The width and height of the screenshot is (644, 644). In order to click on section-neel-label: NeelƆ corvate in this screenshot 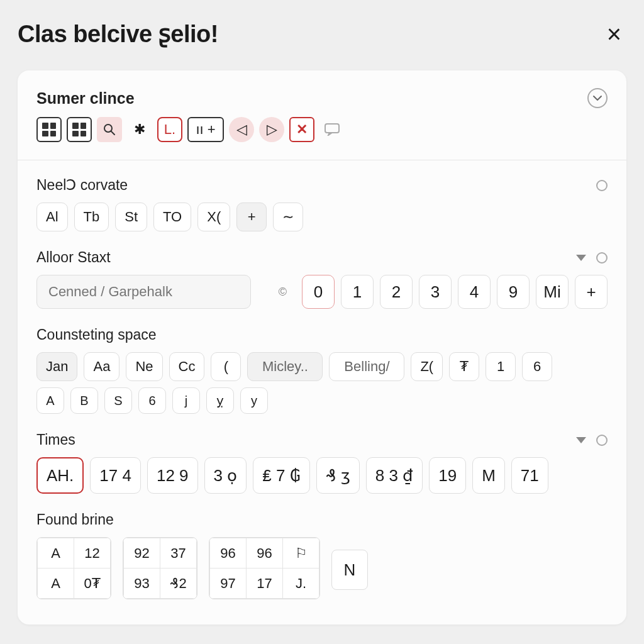, I will do `click(82, 185)`.